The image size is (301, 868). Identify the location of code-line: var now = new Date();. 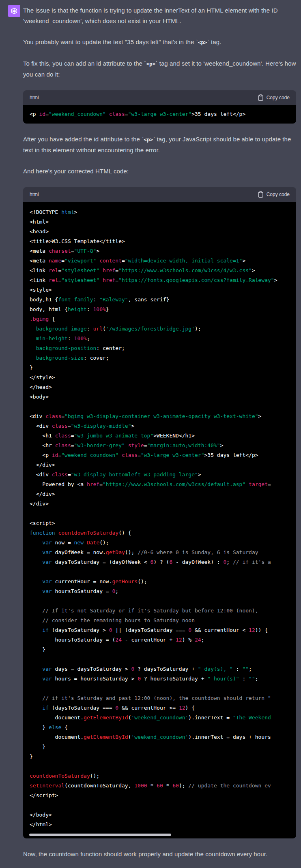
(160, 543).